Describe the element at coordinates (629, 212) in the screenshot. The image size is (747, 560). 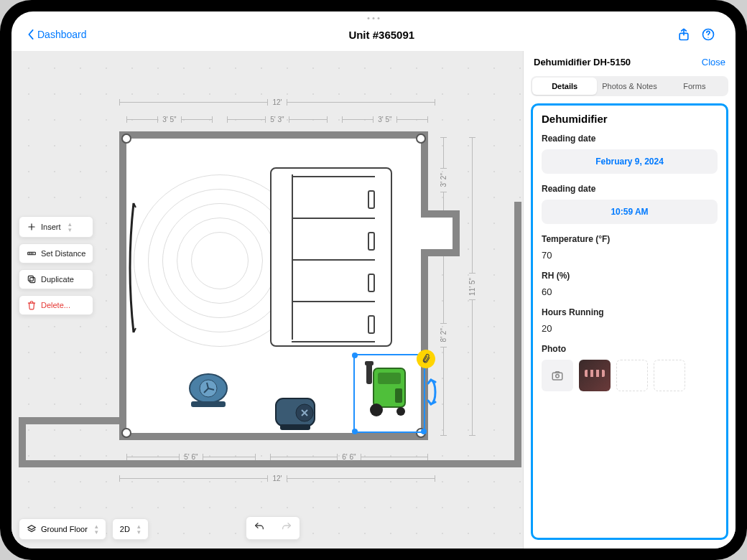
I see `reading-time-value: 10:59 AM` at that location.